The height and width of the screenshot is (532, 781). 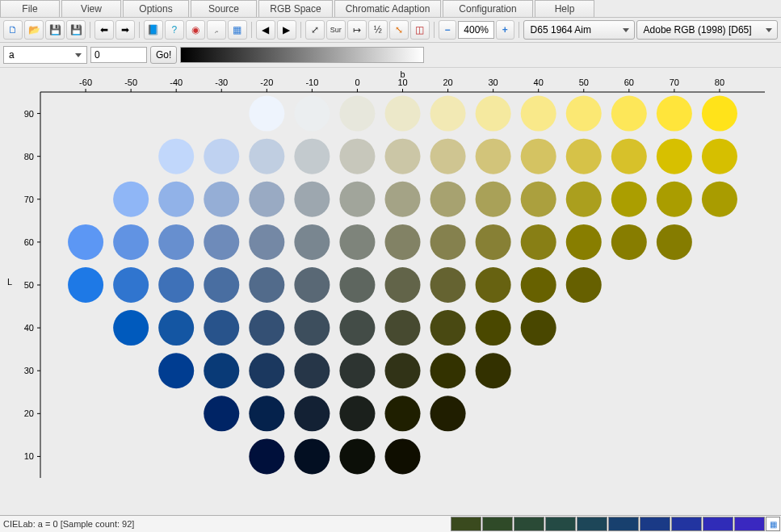 What do you see at coordinates (420, 30) in the screenshot?
I see `bounds-icon: ◫` at bounding box center [420, 30].